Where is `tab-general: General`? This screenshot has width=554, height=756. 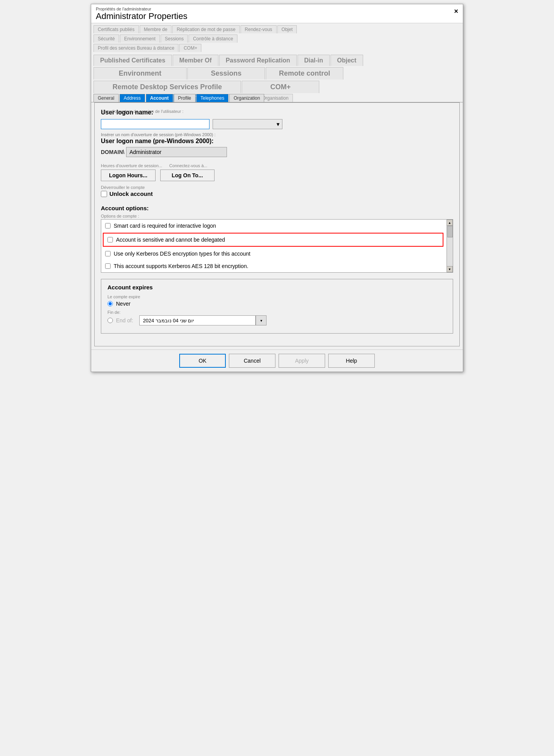 tab-general: General is located at coordinates (106, 98).